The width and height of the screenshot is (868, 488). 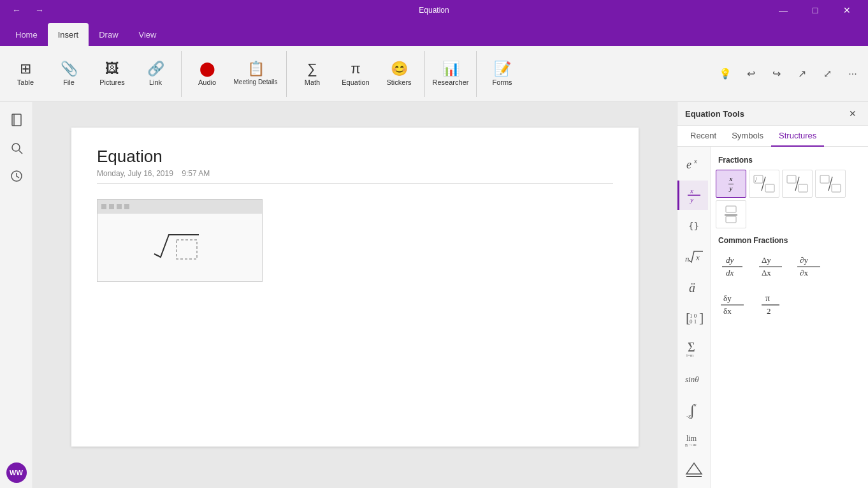 What do you see at coordinates (694, 409) in the screenshot?
I see `integral-icon: ∫ x -x` at bounding box center [694, 409].